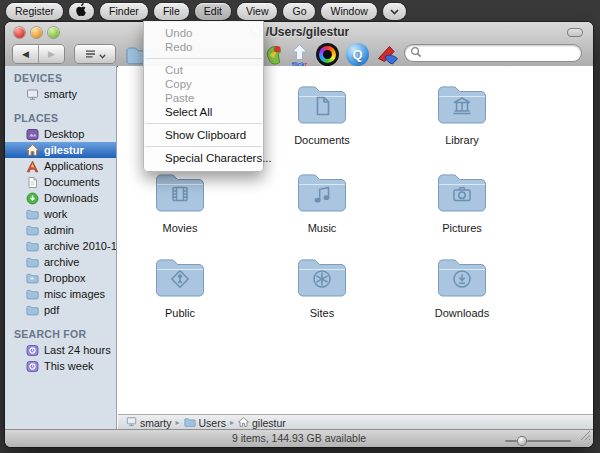 Image resolution: width=600 pixels, height=453 pixels. I want to click on path-item-smarty: smarty, so click(149, 422).